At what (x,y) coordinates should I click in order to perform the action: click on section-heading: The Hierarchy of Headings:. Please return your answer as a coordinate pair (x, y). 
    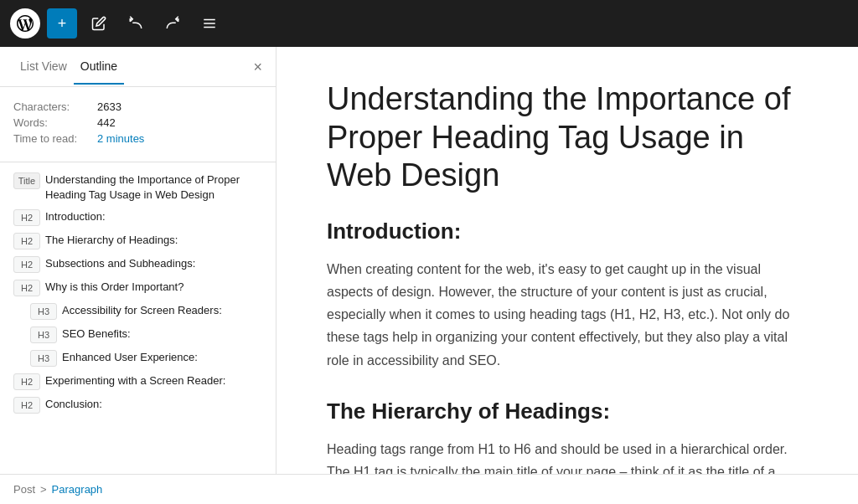
    Looking at the image, I should click on (567, 412).